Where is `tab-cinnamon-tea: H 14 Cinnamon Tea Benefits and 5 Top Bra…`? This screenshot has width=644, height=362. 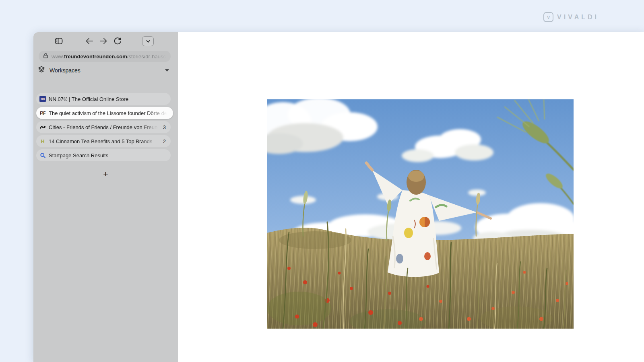
tab-cinnamon-tea: H 14 Cinnamon Tea Benefits and 5 Top Bra… is located at coordinates (103, 141).